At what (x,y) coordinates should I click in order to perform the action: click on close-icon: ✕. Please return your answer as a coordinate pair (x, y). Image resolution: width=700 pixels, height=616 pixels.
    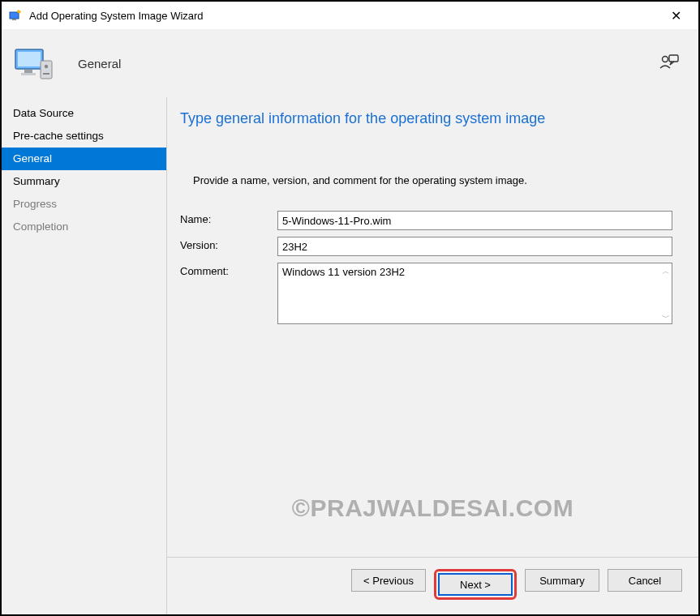
    Looking at the image, I should click on (676, 16).